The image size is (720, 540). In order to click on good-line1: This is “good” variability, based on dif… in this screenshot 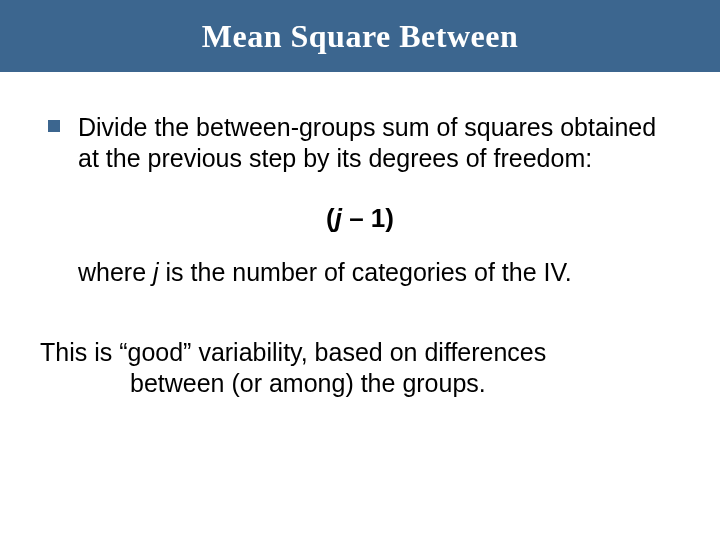, I will do `click(293, 352)`.